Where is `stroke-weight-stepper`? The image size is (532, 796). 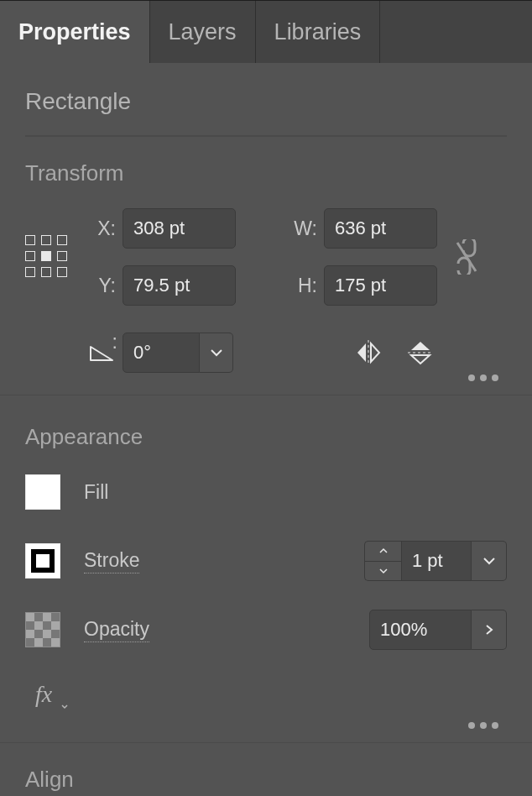 stroke-weight-stepper is located at coordinates (383, 561).